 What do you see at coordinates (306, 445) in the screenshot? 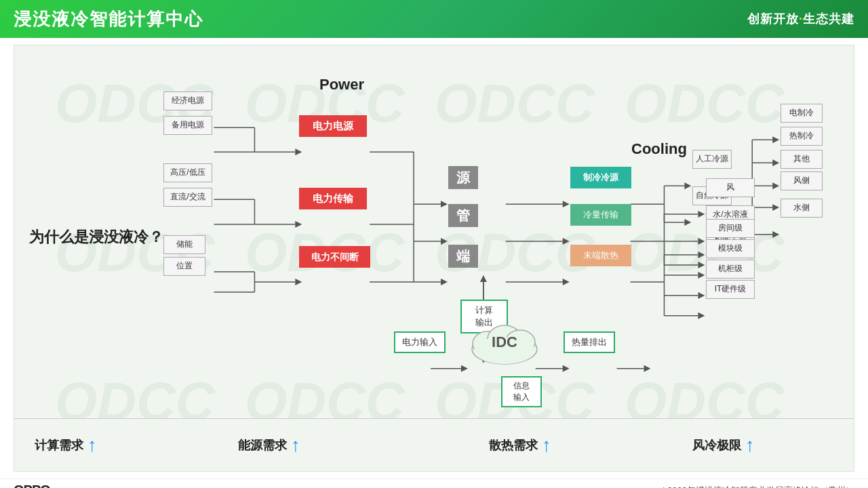
I see `bottom-item-nengyuan: 能源需求 ↑` at bounding box center [306, 445].